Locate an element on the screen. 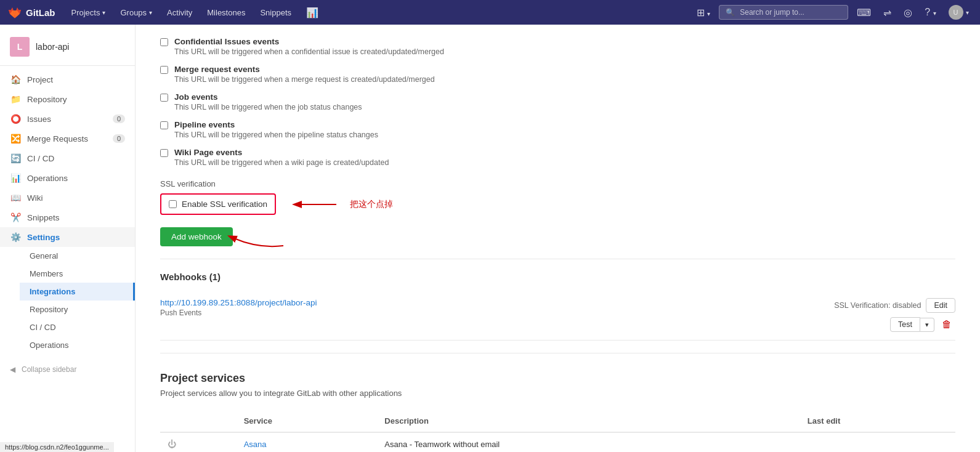 The width and height of the screenshot is (980, 452). service-link: Asana is located at coordinates (255, 445).